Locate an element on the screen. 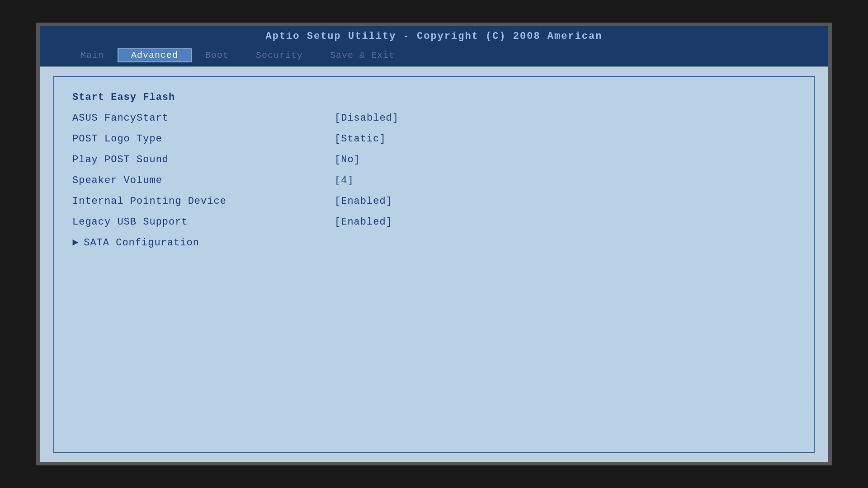 The height and width of the screenshot is (488, 868). list-item: POST Logo Type [Static] is located at coordinates (434, 139).